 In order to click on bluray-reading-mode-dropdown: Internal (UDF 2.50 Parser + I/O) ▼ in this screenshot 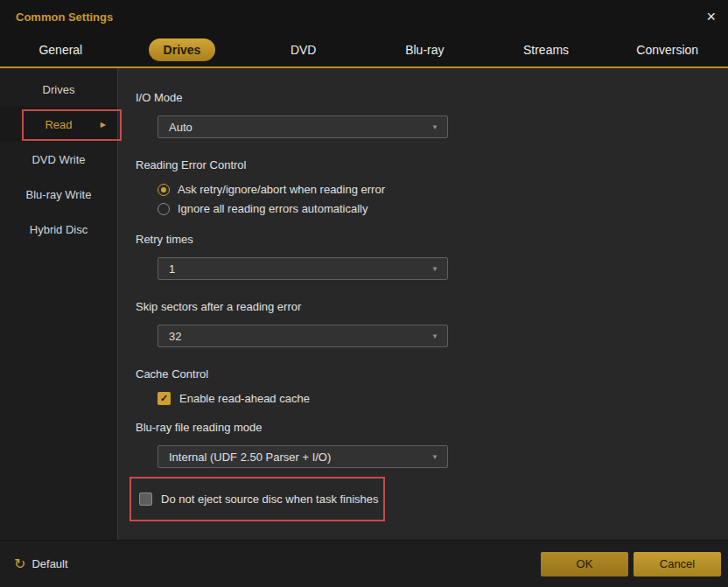, I will do `click(303, 457)`.